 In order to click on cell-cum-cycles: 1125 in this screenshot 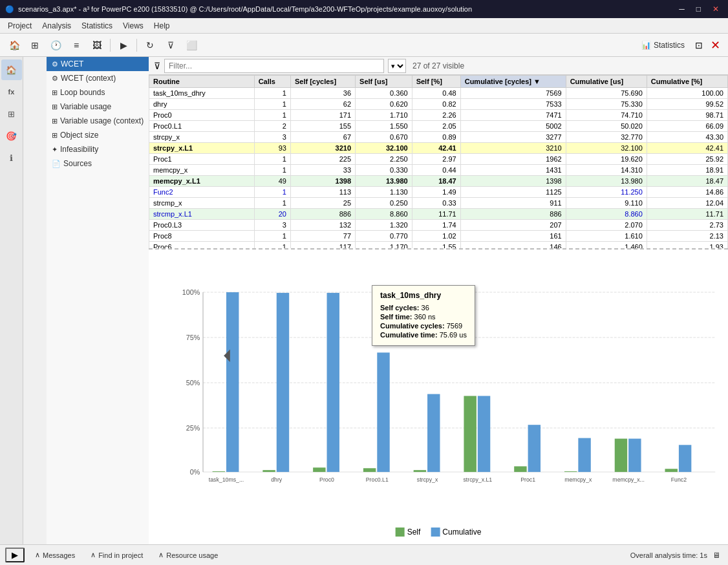, I will do `click(513, 193)`.